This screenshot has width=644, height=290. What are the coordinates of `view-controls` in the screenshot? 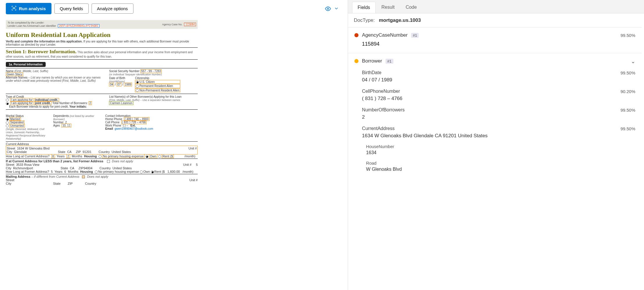 It's located at (332, 9).